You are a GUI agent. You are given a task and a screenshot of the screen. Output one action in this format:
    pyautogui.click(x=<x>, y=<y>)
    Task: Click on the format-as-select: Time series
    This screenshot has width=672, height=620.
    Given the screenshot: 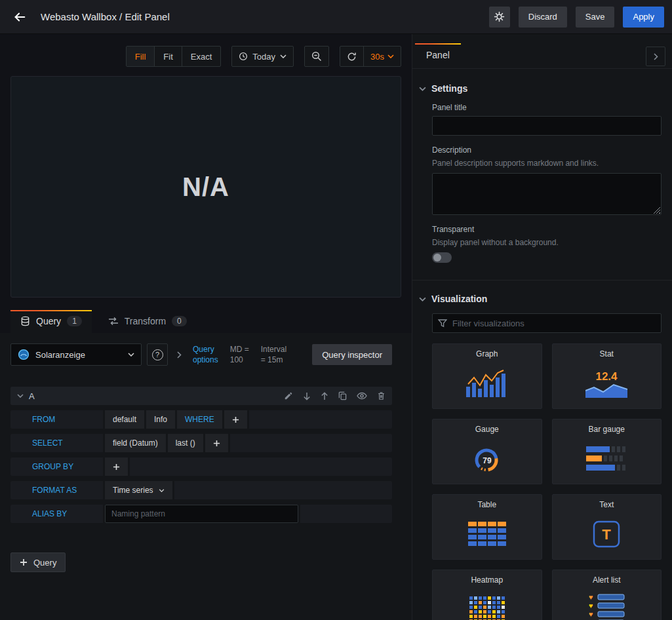 What is the action you would take?
    pyautogui.click(x=139, y=490)
    